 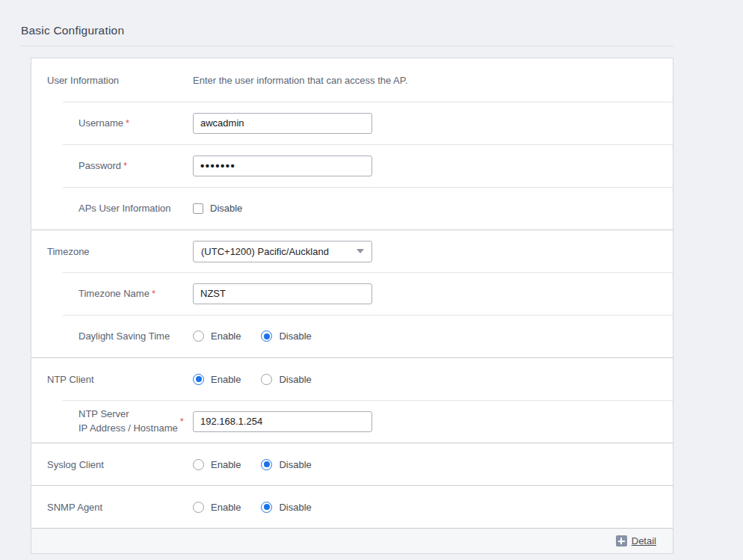 I want to click on daylight-saving-enable-option: Enable, so click(x=217, y=336).